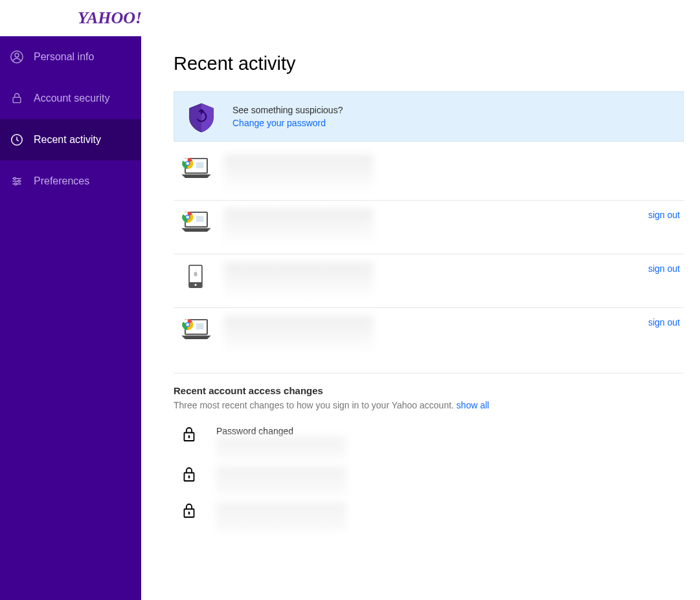 The height and width of the screenshot is (600, 700). I want to click on change-password-link: Change your password, so click(288, 123).